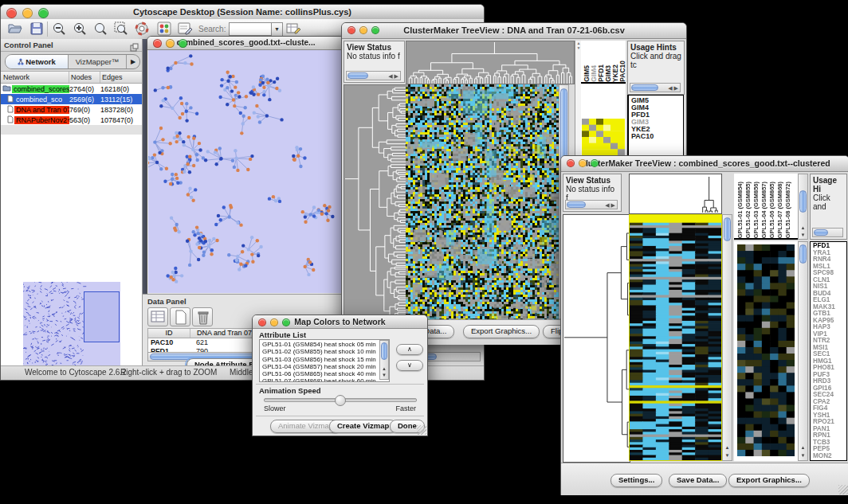 The height and width of the screenshot is (504, 848). Describe the element at coordinates (830, 416) in the screenshot. I see `gene-label: YSH1` at that location.